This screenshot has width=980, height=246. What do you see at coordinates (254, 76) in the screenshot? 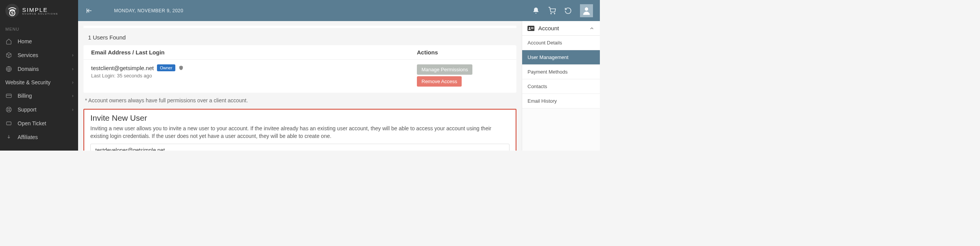
I see `user-last-login: Last Login: 35 seconds ago` at bounding box center [254, 76].